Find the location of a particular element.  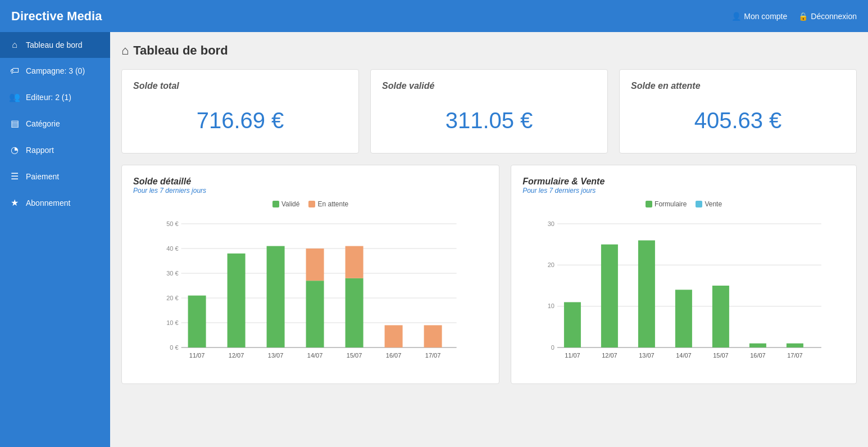

stat-label-total: Solde total is located at coordinates (240, 86).